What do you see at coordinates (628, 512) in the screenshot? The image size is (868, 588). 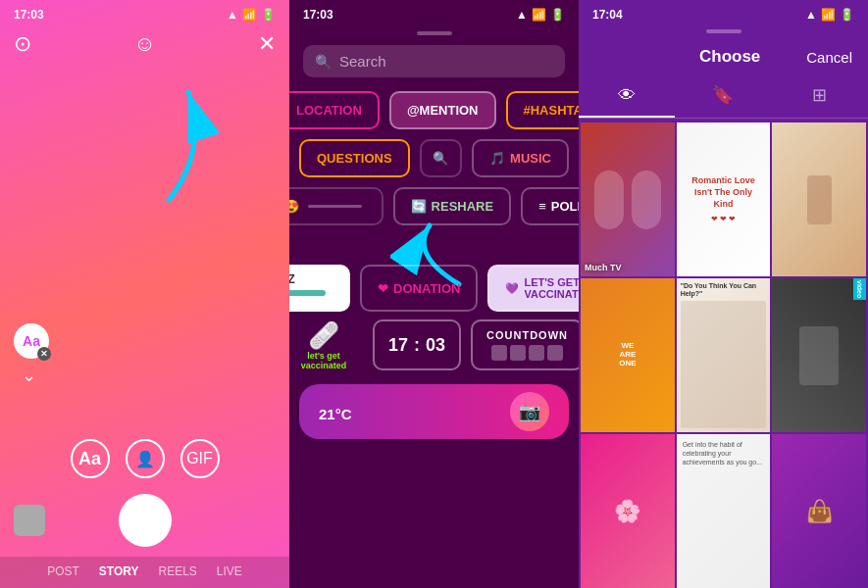 I see `photo7-content: 🌸` at bounding box center [628, 512].